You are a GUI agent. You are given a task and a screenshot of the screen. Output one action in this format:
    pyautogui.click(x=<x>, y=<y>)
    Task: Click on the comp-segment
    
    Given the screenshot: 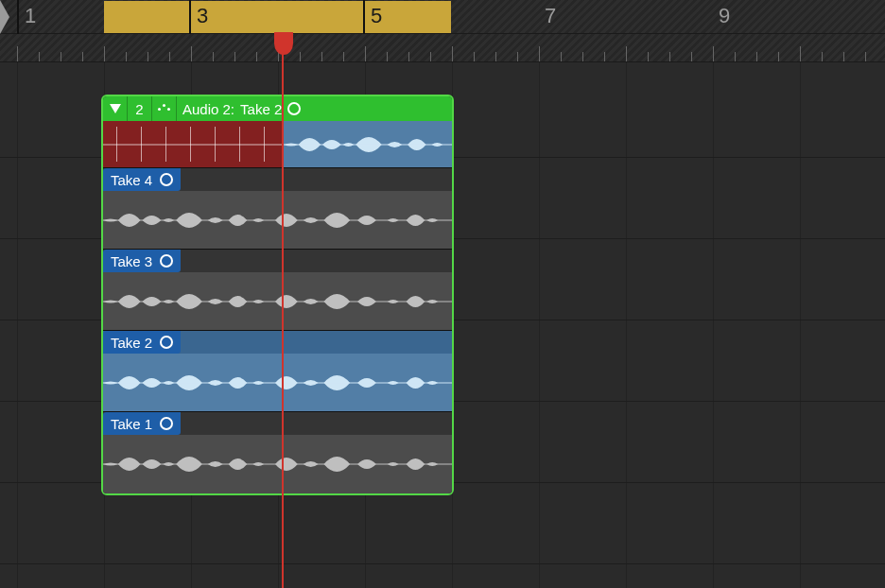 What is the action you would take?
    pyautogui.click(x=368, y=144)
    